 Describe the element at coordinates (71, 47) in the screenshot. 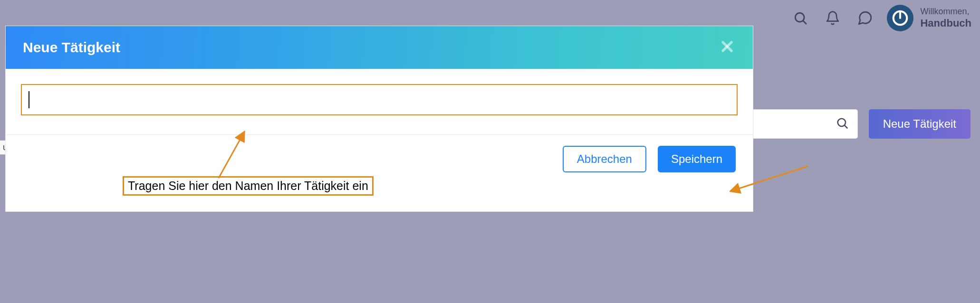

I see `modal-title: Neue Tätigkeit` at that location.